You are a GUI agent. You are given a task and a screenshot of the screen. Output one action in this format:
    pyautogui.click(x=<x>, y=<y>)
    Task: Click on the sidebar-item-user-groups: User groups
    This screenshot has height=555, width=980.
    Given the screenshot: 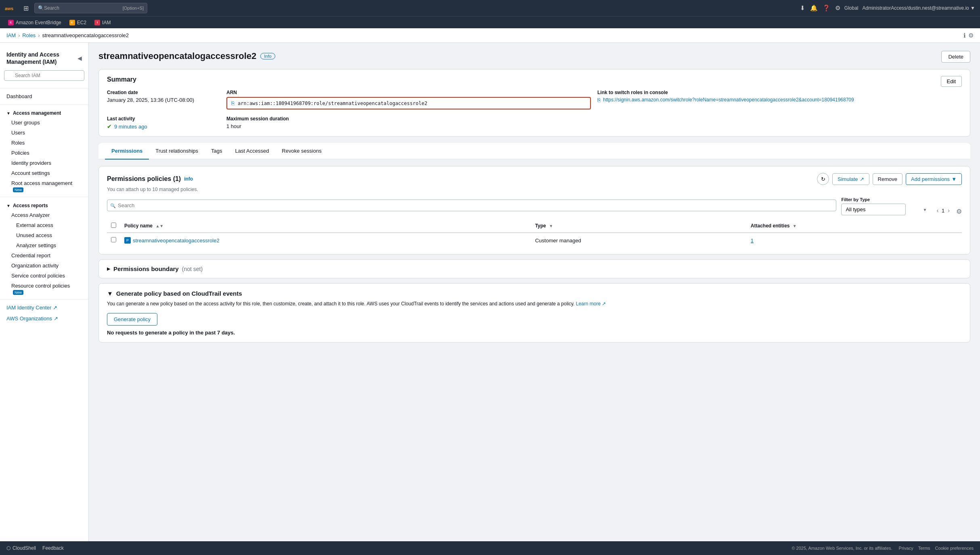 What is the action you would take?
    pyautogui.click(x=44, y=123)
    